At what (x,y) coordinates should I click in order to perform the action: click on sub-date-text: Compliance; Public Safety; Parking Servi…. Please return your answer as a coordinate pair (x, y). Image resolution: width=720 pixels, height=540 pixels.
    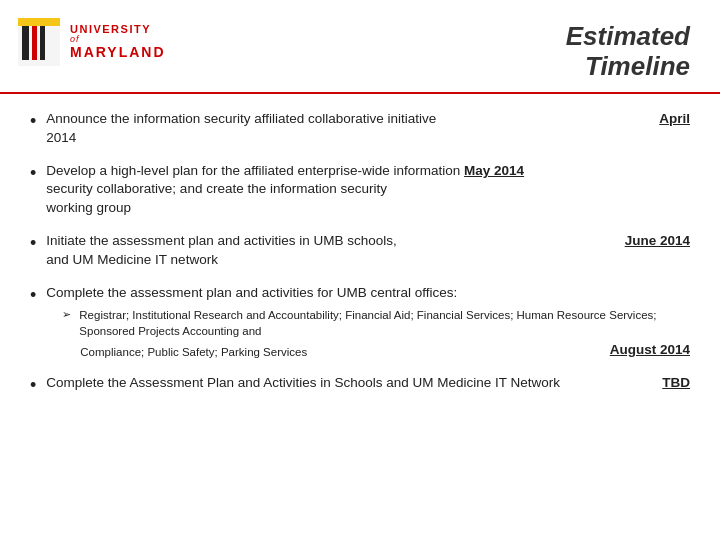
    Looking at the image, I should click on (194, 352).